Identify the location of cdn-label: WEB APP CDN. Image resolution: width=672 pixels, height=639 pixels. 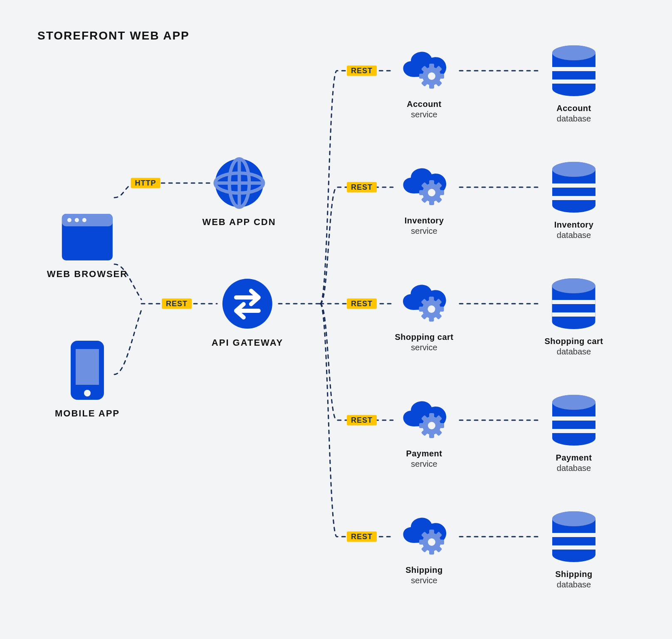
(239, 222).